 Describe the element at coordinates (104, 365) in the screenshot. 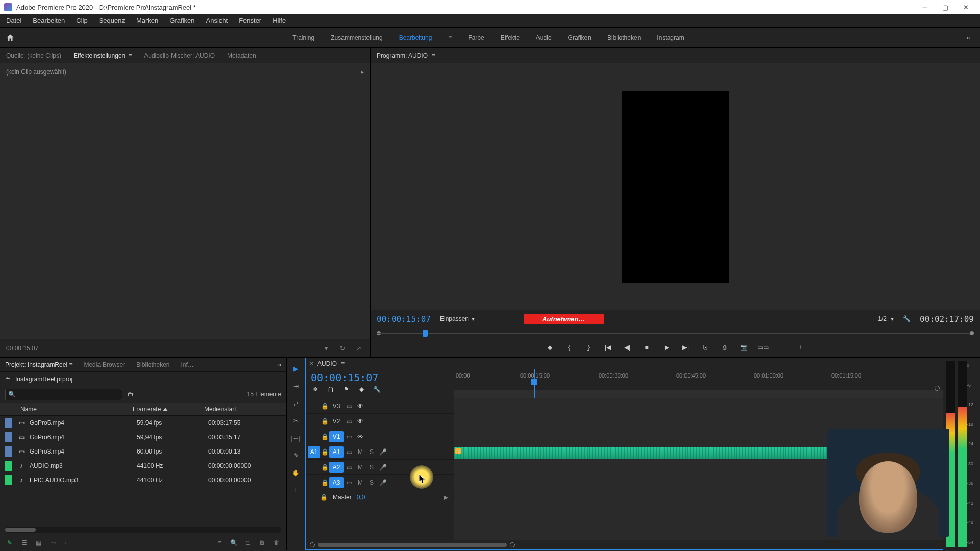

I see `tab-media-browser: Media-Browser` at that location.